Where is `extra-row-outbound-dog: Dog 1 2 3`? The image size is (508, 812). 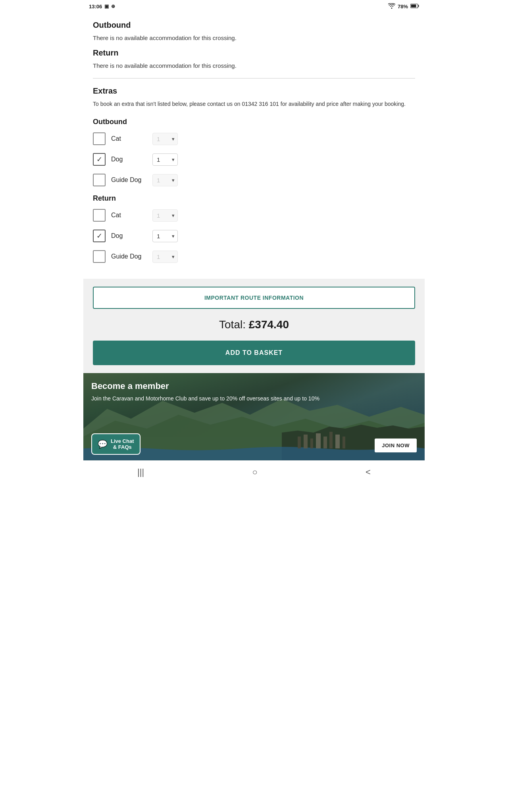
extra-row-outbound-dog: Dog 1 2 3 is located at coordinates (254, 159).